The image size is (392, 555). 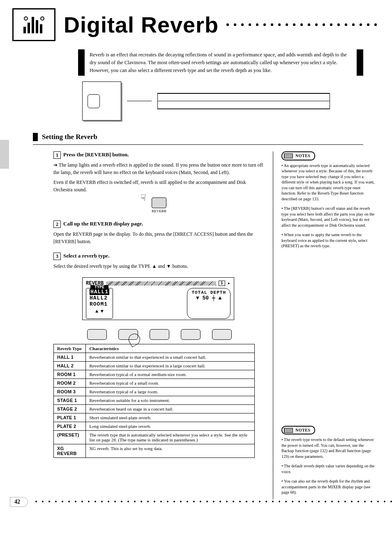 I want to click on reverb-button-diagram: ☟ REVERB, so click(x=159, y=205).